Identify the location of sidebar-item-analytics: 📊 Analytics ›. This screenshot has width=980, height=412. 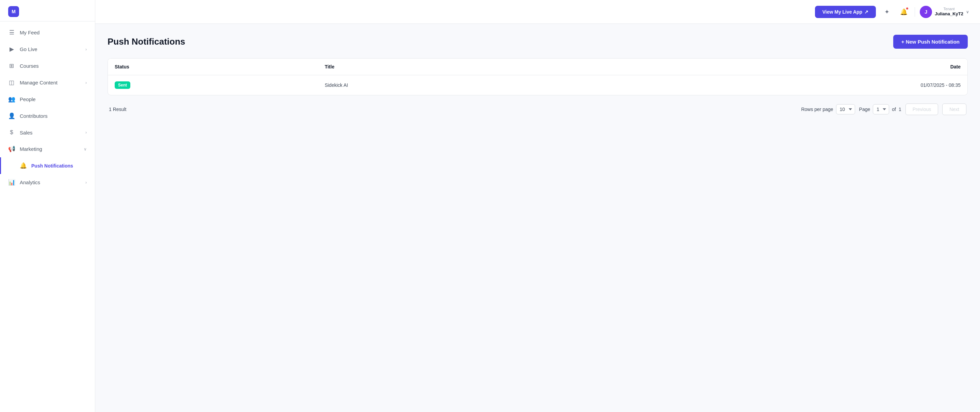
(48, 182).